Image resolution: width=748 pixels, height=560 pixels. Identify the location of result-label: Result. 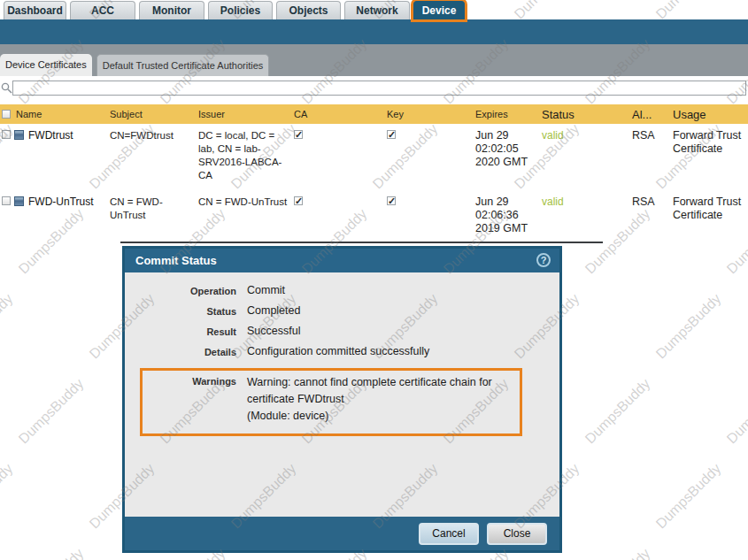
(181, 334).